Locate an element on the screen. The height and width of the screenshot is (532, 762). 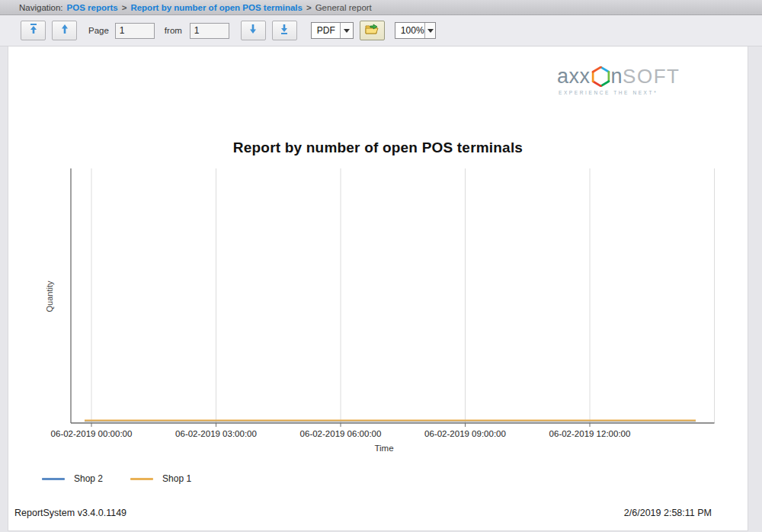
page-label: Page is located at coordinates (99, 30).